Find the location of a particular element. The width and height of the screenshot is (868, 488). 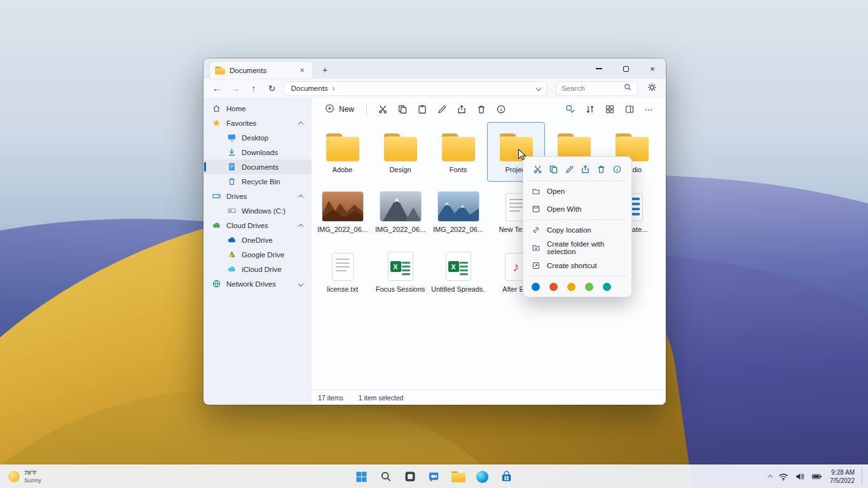

settings-button is located at coordinates (652, 88).